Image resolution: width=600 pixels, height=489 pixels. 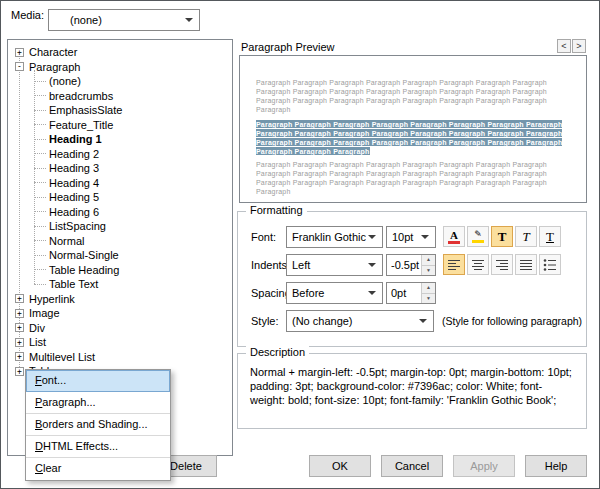 I want to click on tree-item-label: Paragraph, so click(x=54, y=67).